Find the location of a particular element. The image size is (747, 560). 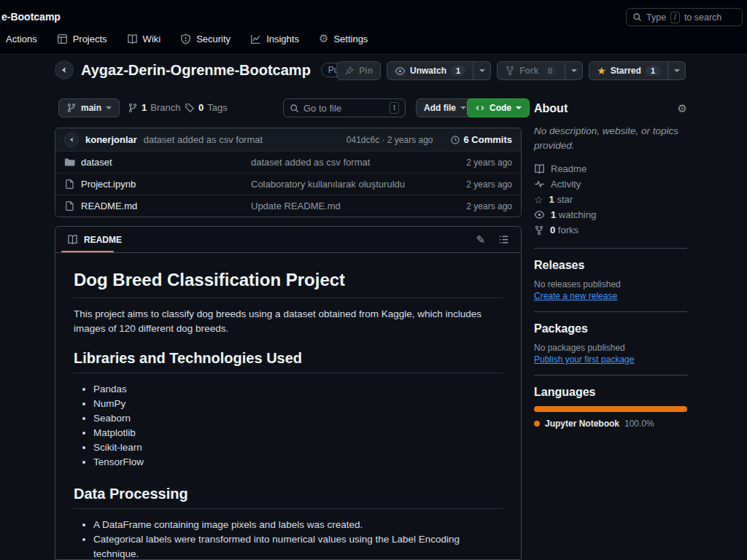

fork-icon is located at coordinates (539, 230).